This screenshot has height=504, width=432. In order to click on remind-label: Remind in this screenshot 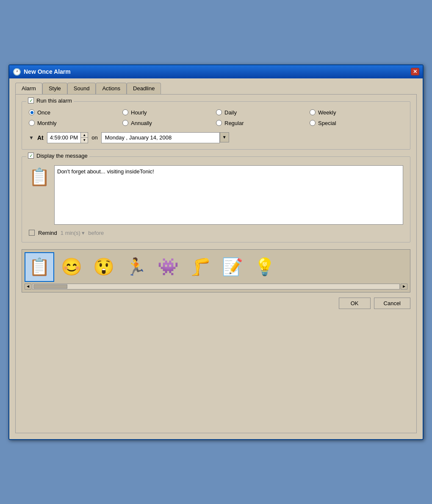, I will do `click(47, 233)`.